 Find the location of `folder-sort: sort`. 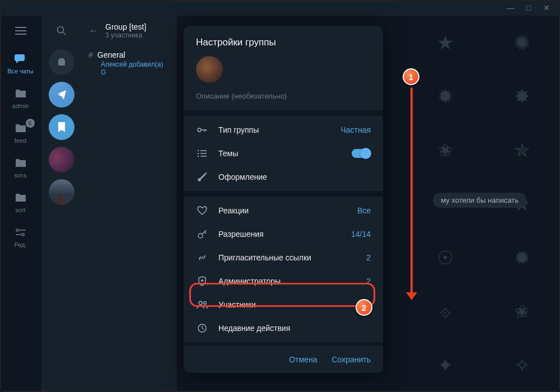

folder-sort: sort is located at coordinates (21, 202).